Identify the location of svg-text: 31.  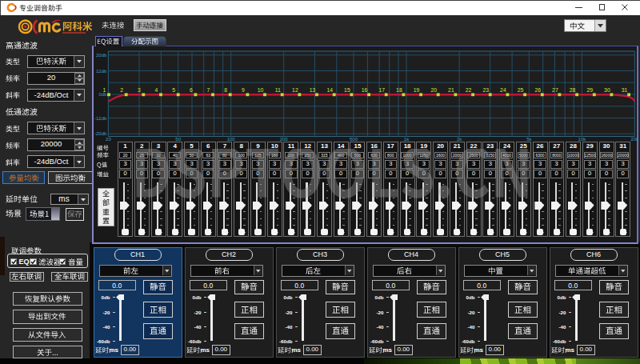
(625, 90).